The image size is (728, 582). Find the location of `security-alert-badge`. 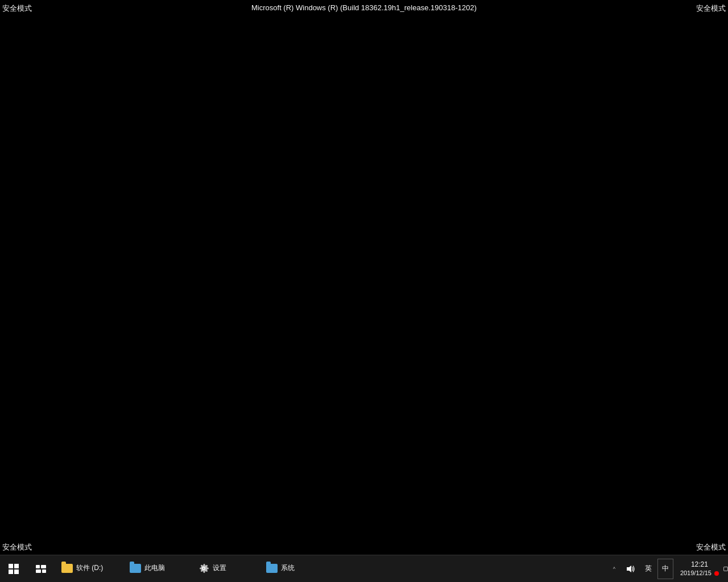

security-alert-badge is located at coordinates (717, 573).